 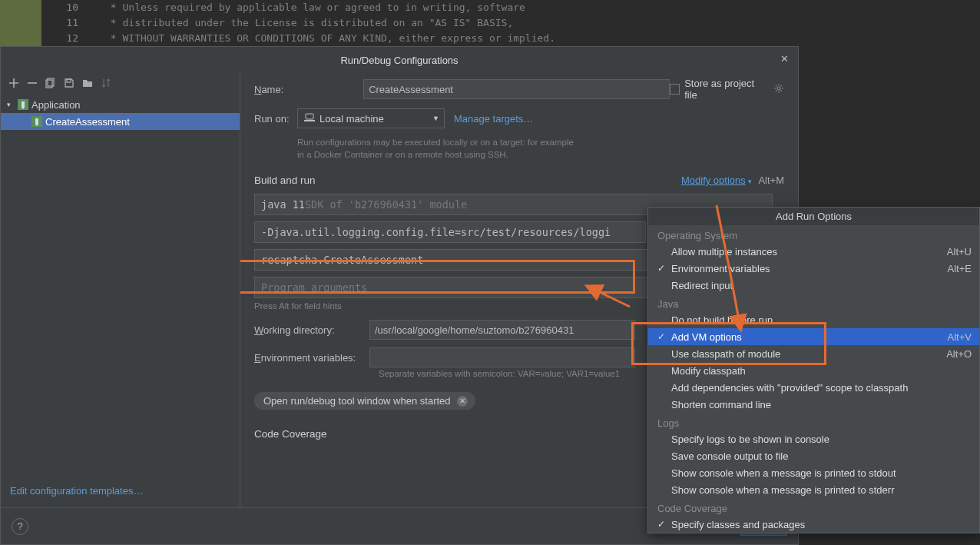 I want to click on keyboard-shortcut: Alt+E, so click(x=960, y=269).